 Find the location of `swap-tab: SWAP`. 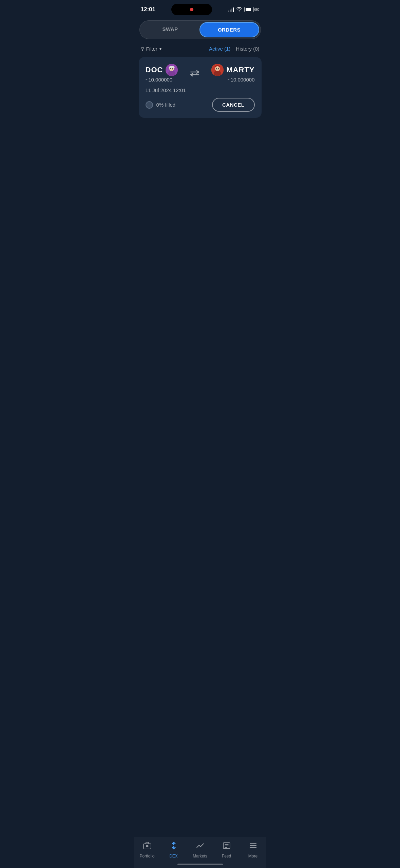

swap-tab: SWAP is located at coordinates (170, 30).